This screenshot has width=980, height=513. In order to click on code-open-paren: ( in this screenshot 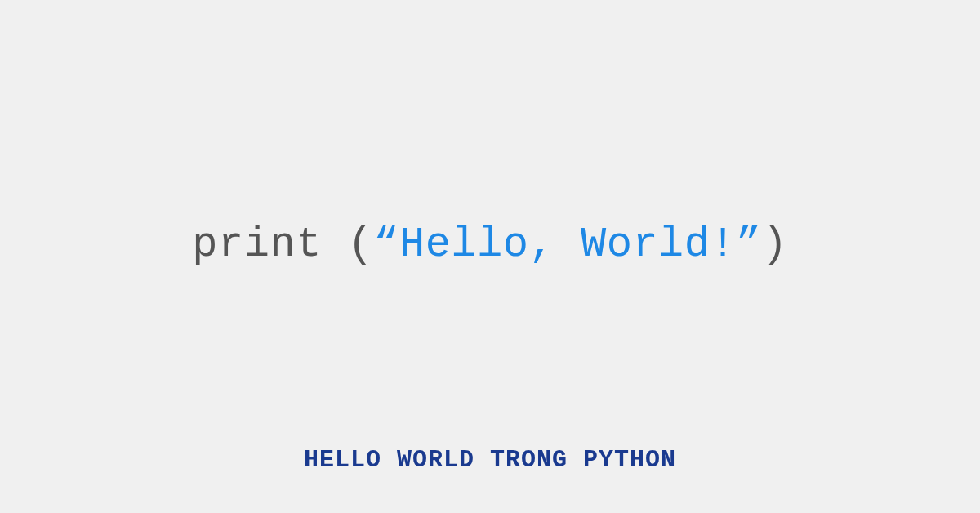, I will do `click(361, 245)`.